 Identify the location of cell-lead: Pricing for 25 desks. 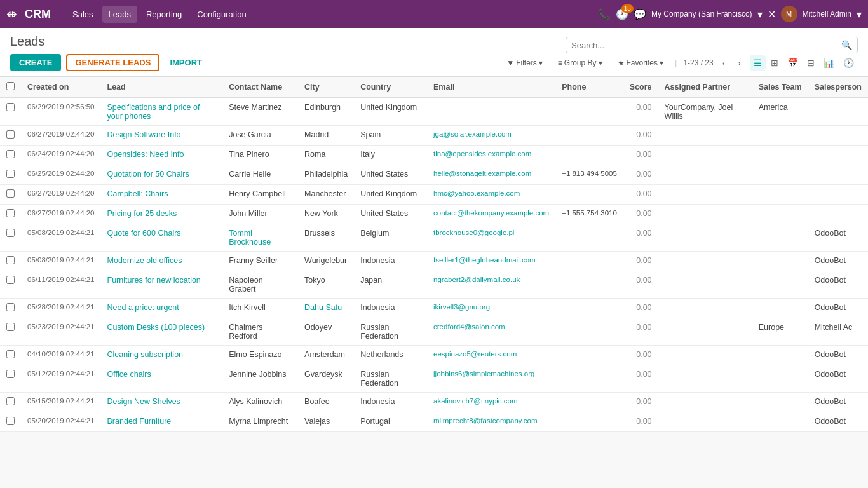
(162, 215).